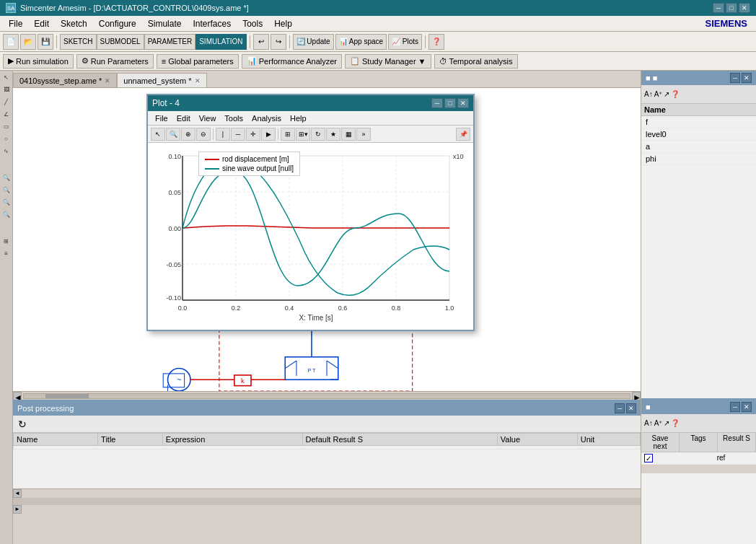 The width and height of the screenshot is (756, 544). Describe the element at coordinates (283, 24) in the screenshot. I see `menu-help: Help` at that location.